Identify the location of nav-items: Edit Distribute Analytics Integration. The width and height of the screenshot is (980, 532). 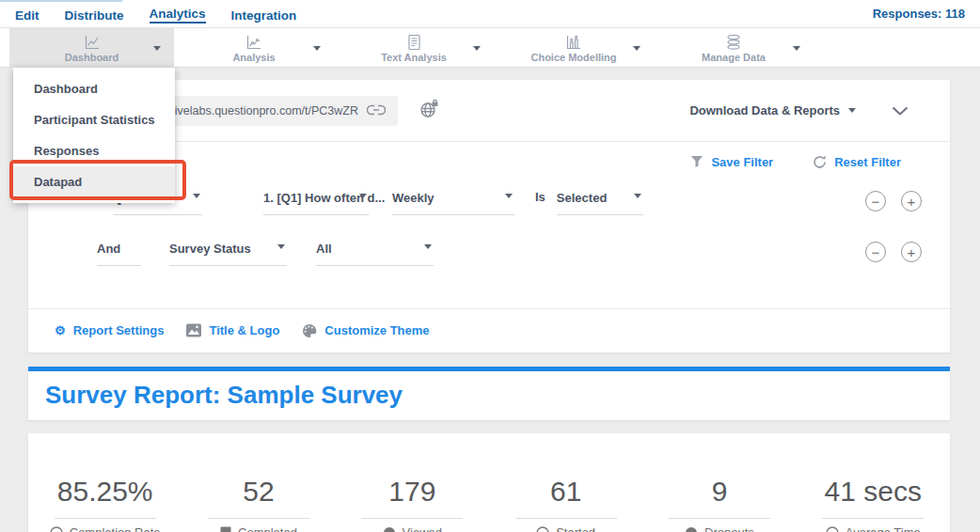
(156, 13).